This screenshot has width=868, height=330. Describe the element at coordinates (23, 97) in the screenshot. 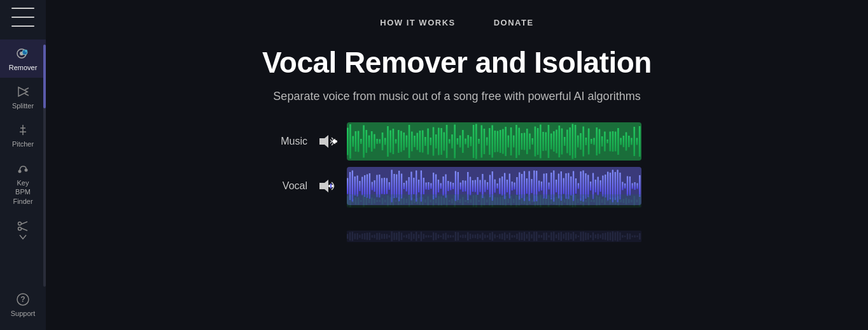

I see `sidebar-item-splitter: Splitter` at that location.